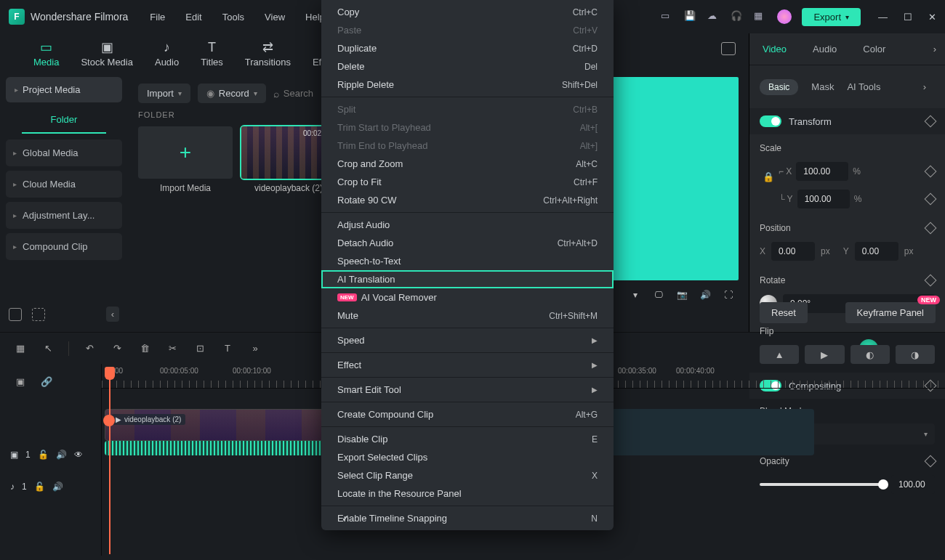 The image size is (945, 560). I want to click on import-button: Import▾, so click(164, 93).